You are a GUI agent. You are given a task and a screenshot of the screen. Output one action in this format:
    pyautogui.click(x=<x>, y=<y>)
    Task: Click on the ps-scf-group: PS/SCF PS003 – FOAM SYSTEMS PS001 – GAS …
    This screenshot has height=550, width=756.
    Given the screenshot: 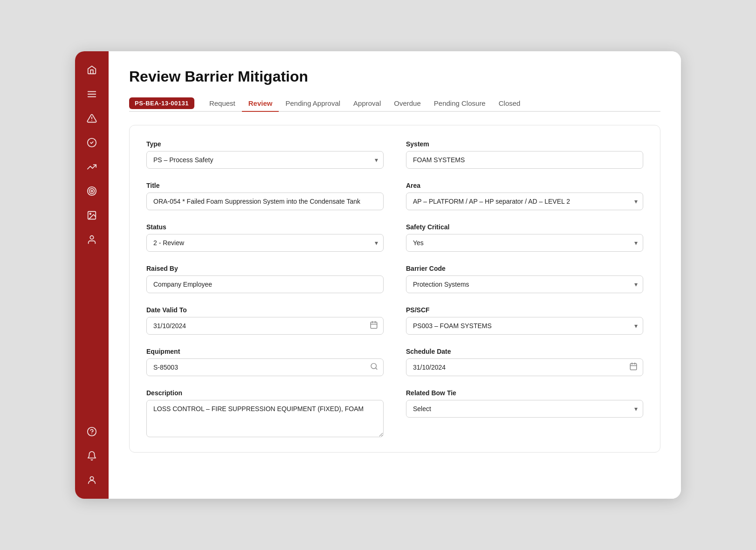 What is the action you would take?
    pyautogui.click(x=525, y=321)
    